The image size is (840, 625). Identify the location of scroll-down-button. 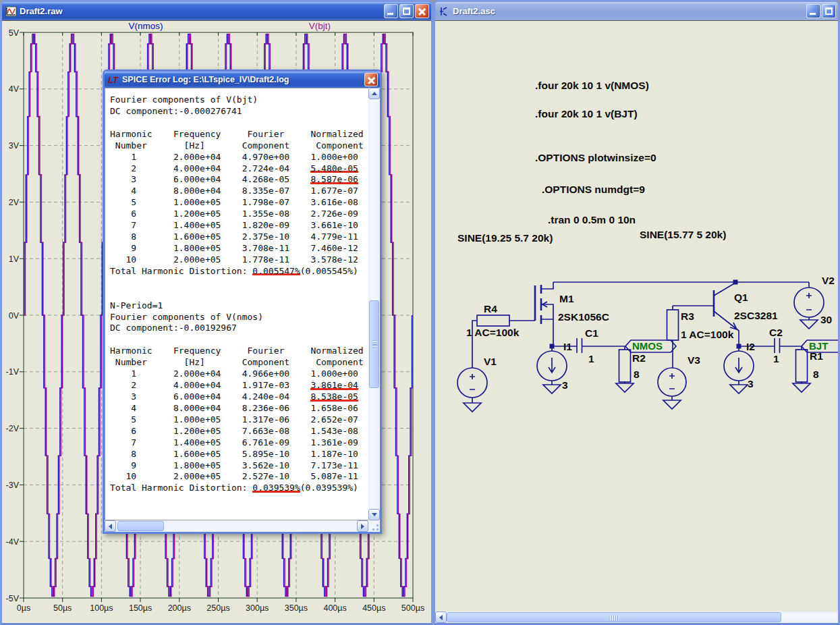
(374, 514).